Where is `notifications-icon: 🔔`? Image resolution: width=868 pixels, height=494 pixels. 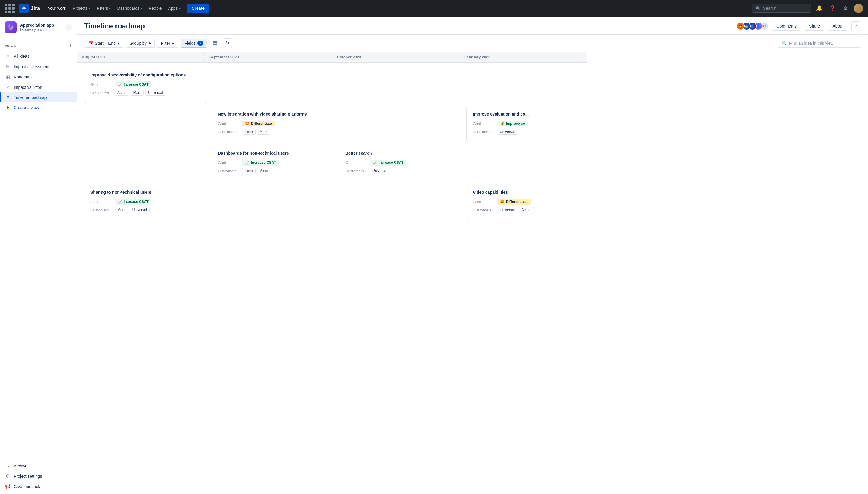 notifications-icon: 🔔 is located at coordinates (819, 8).